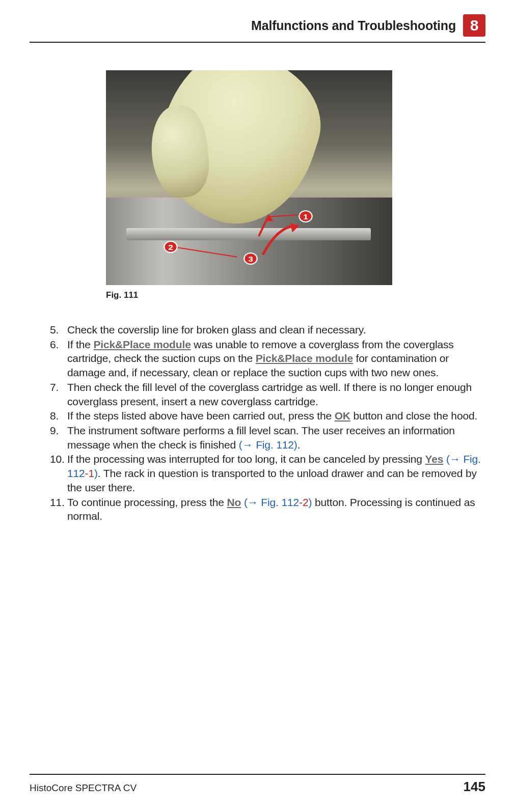 This screenshot has width=515, height=812. I want to click on step-10: If the processing was interrupted for to…, so click(267, 473).